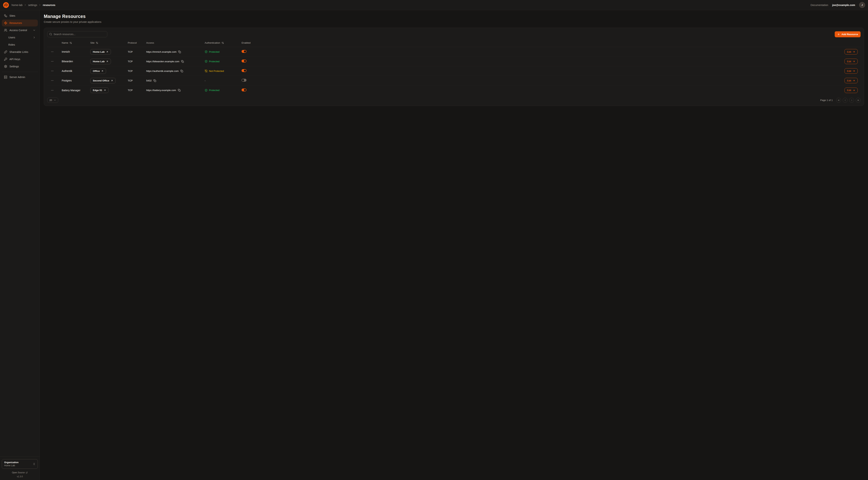  Describe the element at coordinates (103, 81) in the screenshot. I see `site-link-button: Second Office` at that location.